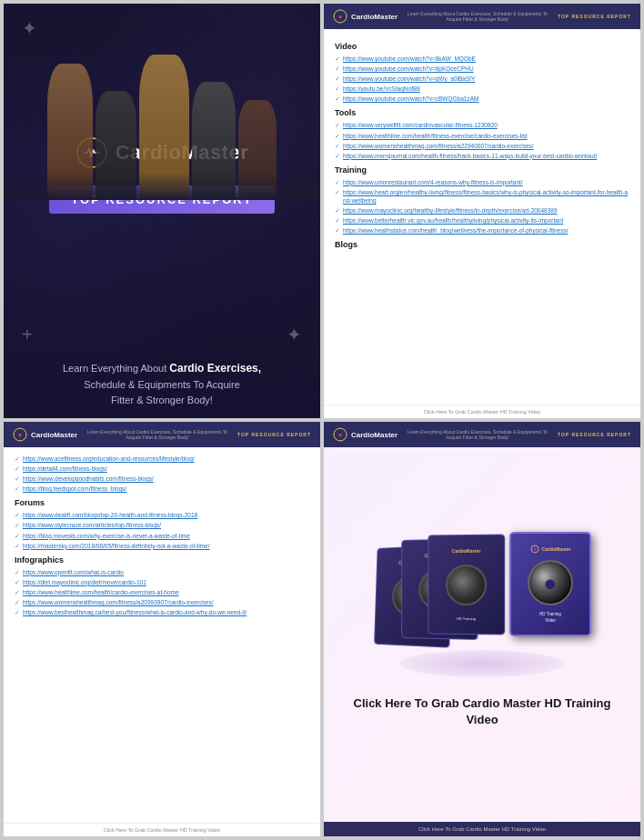 The image size is (644, 840). I want to click on link-url: https://blog.movesib.com/why-exercise-is…, so click(106, 536).